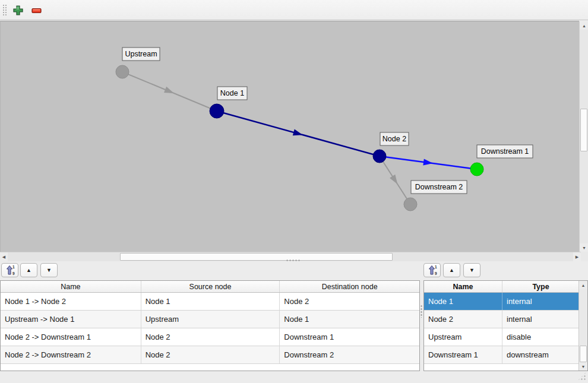 The height and width of the screenshot is (383, 588). Describe the element at coordinates (463, 319) in the screenshot. I see `node-name-cell: Node 2` at that location.